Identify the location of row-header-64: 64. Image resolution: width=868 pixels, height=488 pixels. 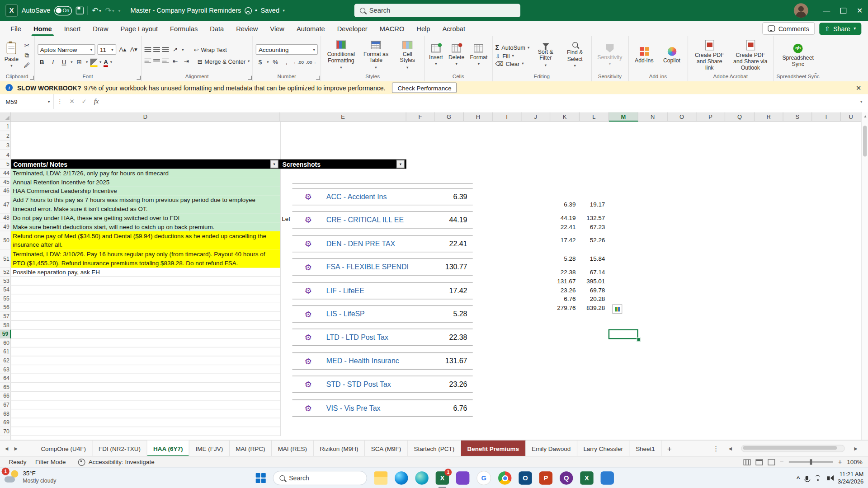
(5, 379).